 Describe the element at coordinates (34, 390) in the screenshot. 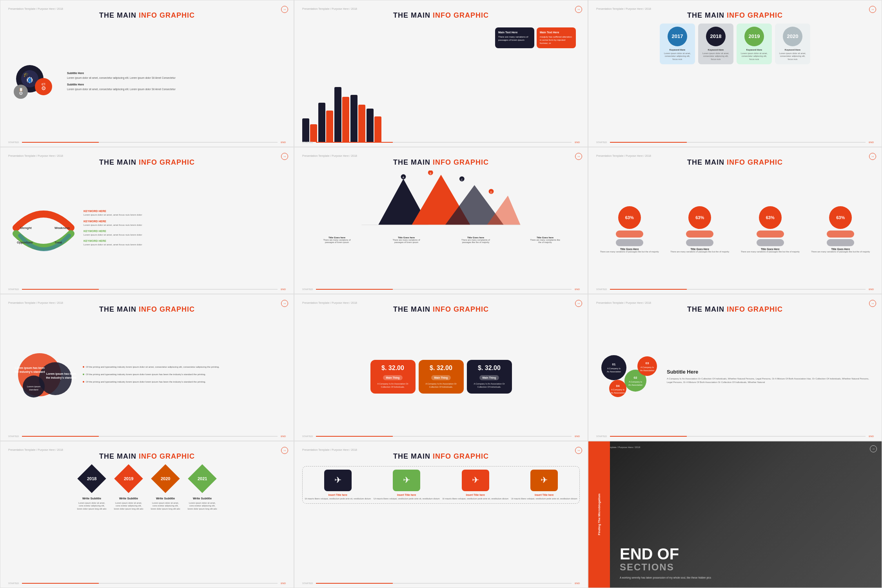

I see `svg-text: standard` at that location.